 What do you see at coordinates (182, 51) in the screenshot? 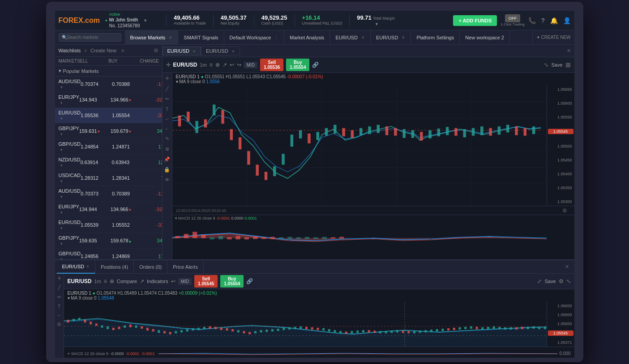
I see `chart-tab-eurusd: EUR/USD ✕` at bounding box center [182, 51].